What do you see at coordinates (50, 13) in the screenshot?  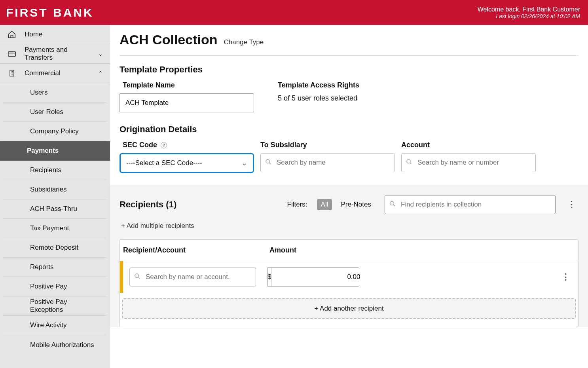 I see `logo: FIRST BANK` at bounding box center [50, 13].